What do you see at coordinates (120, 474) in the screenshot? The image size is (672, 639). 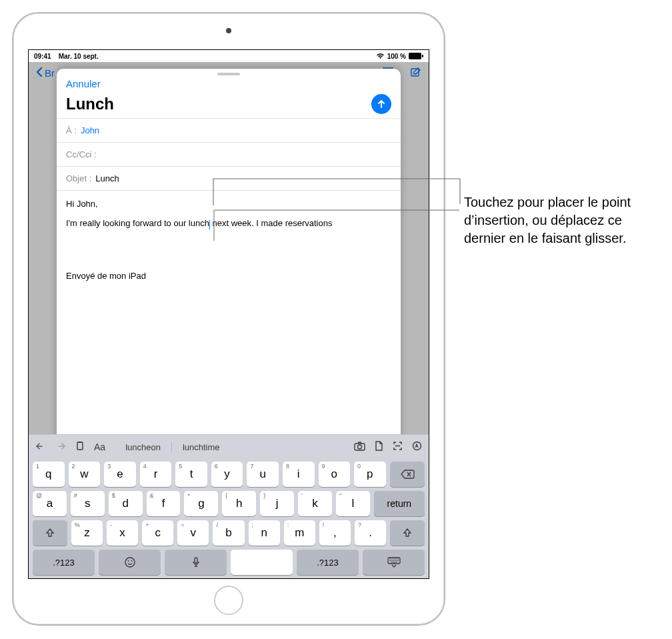 I see `key-e: 3e` at bounding box center [120, 474].